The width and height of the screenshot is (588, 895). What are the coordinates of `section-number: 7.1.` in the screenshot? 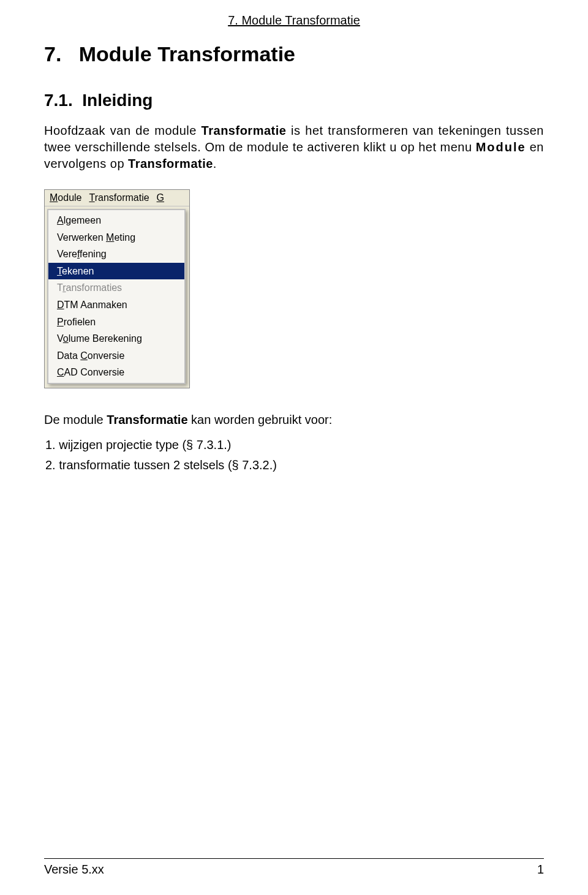 It's located at (59, 100).